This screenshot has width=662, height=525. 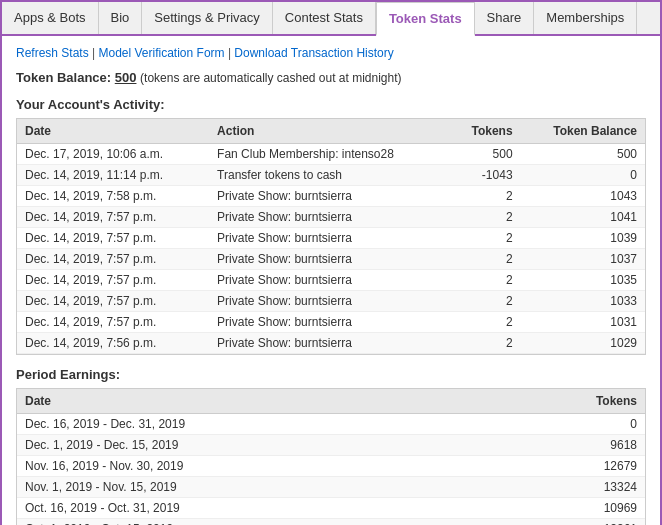 What do you see at coordinates (583, 260) in the screenshot?
I see `cell-balance: 1037` at bounding box center [583, 260].